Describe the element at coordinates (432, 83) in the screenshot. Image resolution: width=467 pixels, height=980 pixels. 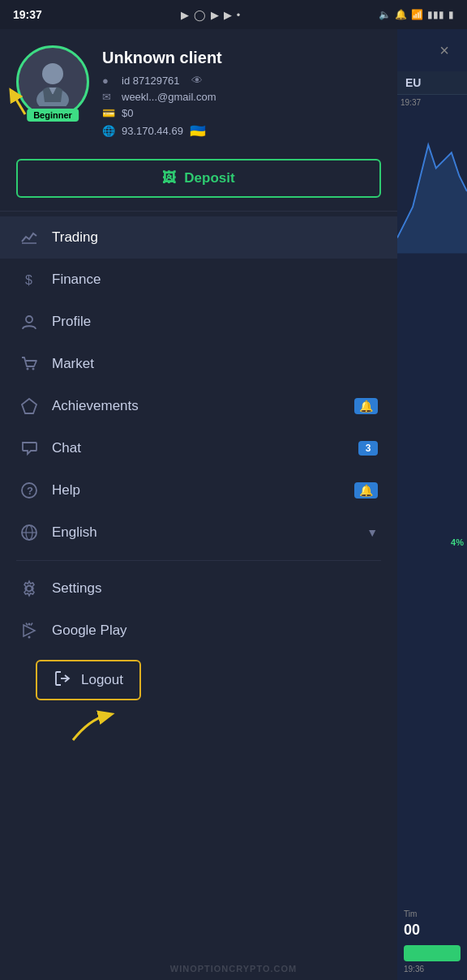
I see `pair-label: EU` at that location.